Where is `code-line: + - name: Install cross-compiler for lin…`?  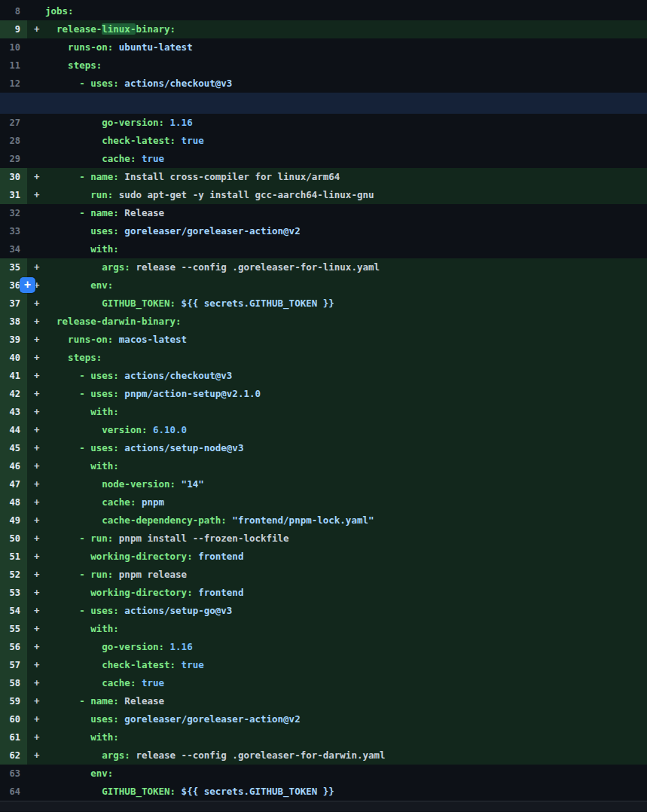
code-line: + - name: Install cross-compiler for lin… is located at coordinates (337, 177).